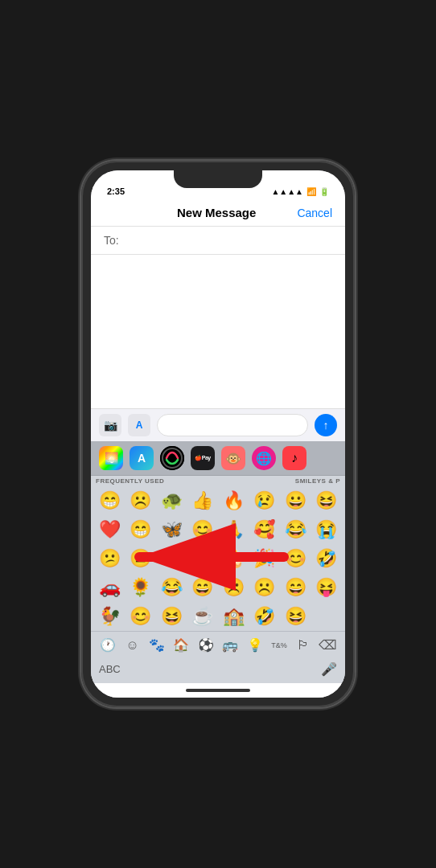 The width and height of the screenshot is (436, 868). Describe the element at coordinates (142, 588) in the screenshot. I see `emoji-cell: 🌻` at that location.